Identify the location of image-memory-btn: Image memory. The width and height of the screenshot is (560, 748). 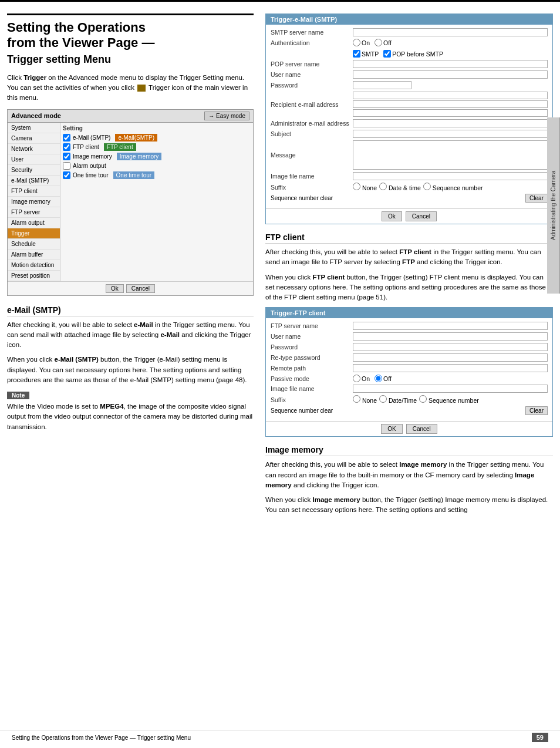
(140, 156).